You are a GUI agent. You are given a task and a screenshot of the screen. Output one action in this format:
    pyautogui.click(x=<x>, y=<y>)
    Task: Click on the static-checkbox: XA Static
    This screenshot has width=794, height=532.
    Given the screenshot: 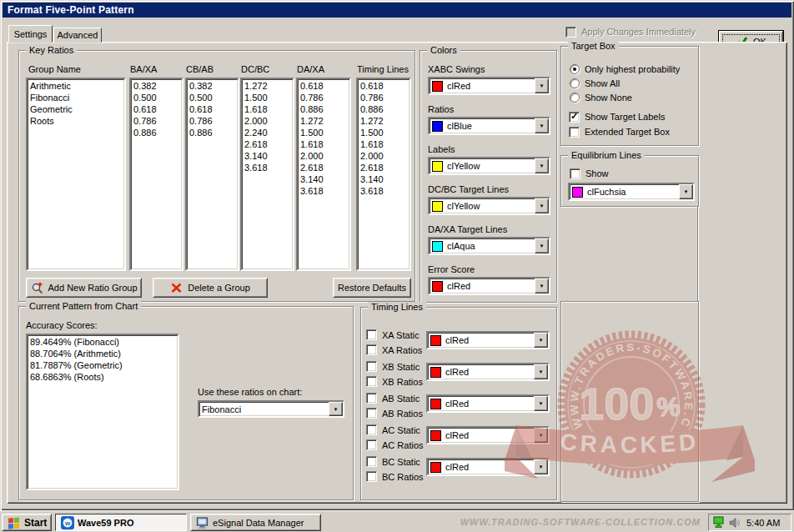 What is the action you would take?
    pyautogui.click(x=394, y=335)
    